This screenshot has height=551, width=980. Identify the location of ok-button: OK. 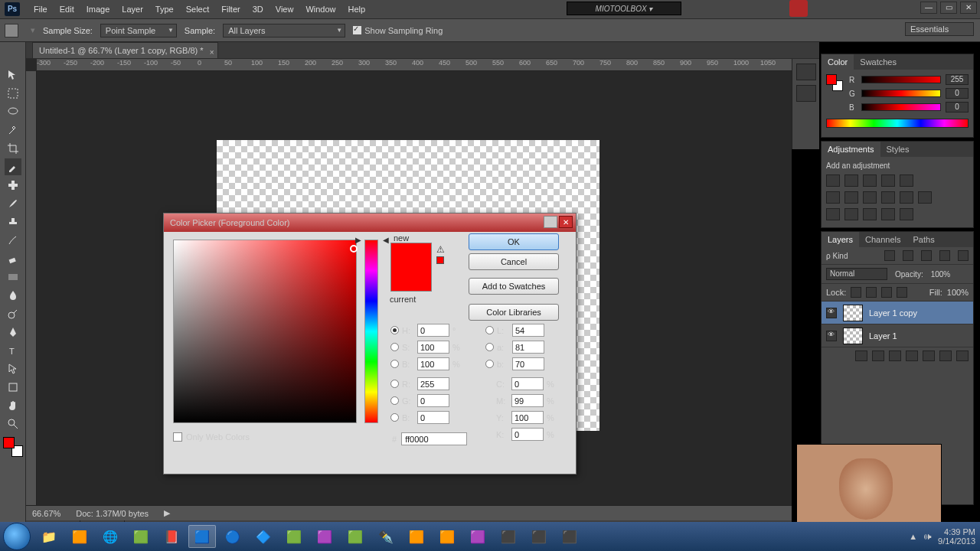
(514, 242).